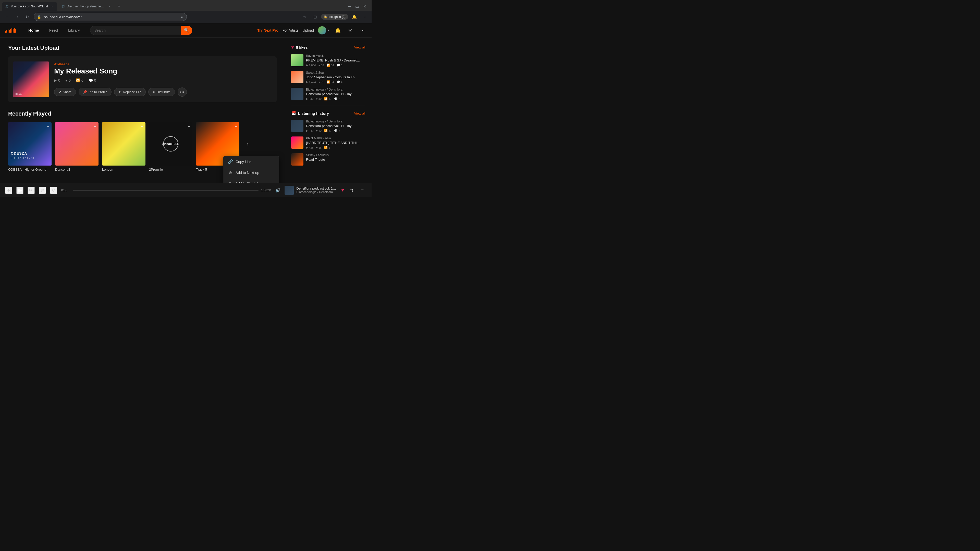 The image size is (980, 551). What do you see at coordinates (328, 143) in the screenshot?
I see `sidebar-track-hist-2: PRZFM109.2 Asia [HARD TRUTH] TITHE AND T…` at bounding box center [328, 143].